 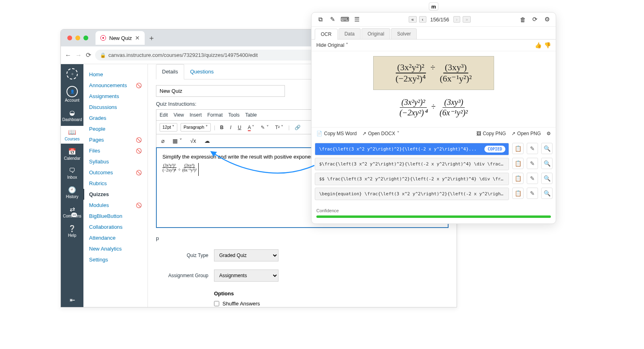 I want to click on sidebar-item-assignments: Assignments, so click(x=115, y=96).